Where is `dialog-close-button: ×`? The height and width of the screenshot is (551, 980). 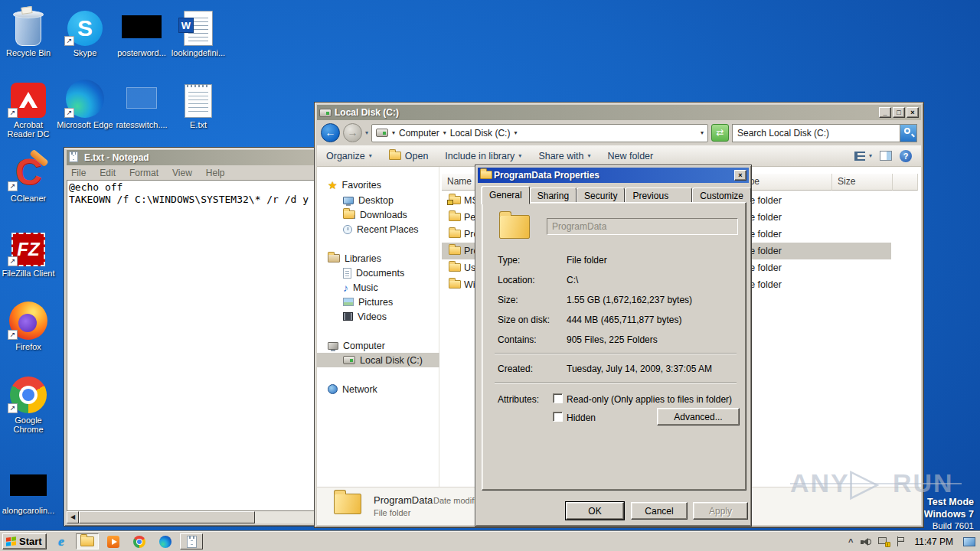 dialog-close-button: × is located at coordinates (740, 175).